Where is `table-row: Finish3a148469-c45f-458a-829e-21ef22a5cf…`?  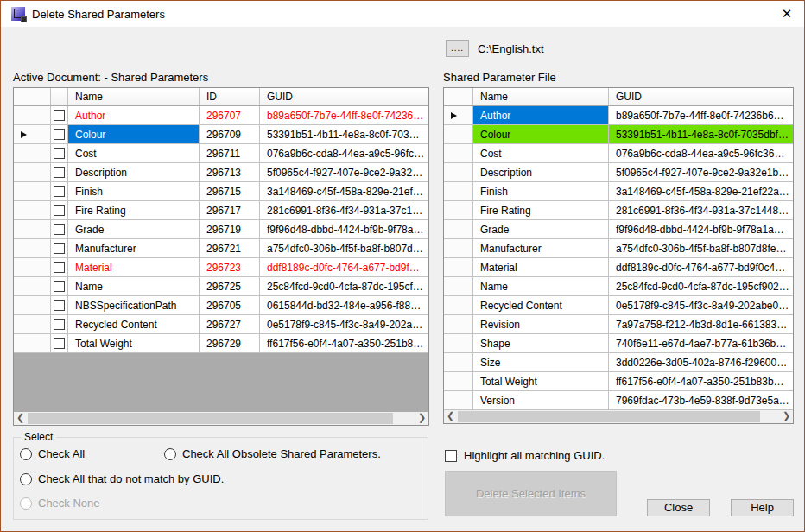 table-row: Finish3a148469-c45f-458a-829e-21ef22a5cf… is located at coordinates (618, 192).